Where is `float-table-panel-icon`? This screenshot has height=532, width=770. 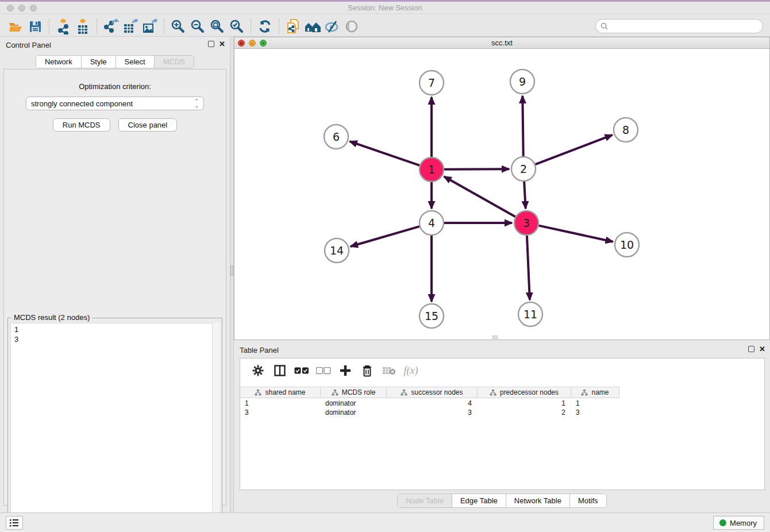 float-table-panel-icon is located at coordinates (752, 349).